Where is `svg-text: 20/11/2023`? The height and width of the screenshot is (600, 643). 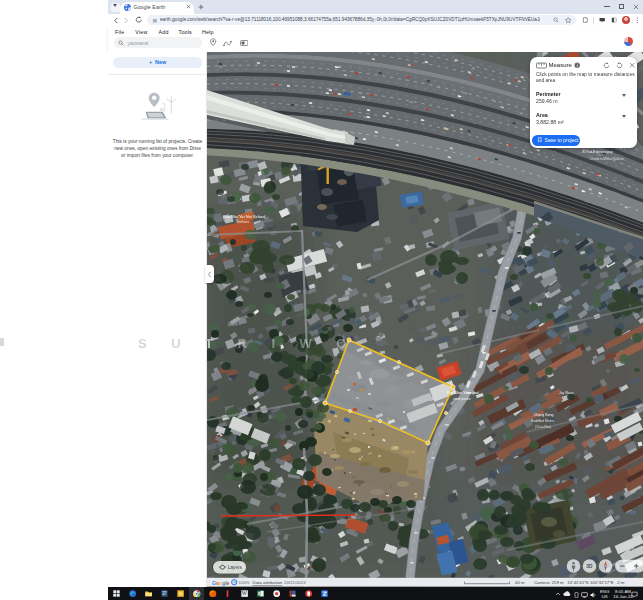 svg-text: 20/11/2023 is located at coordinates (295, 582).